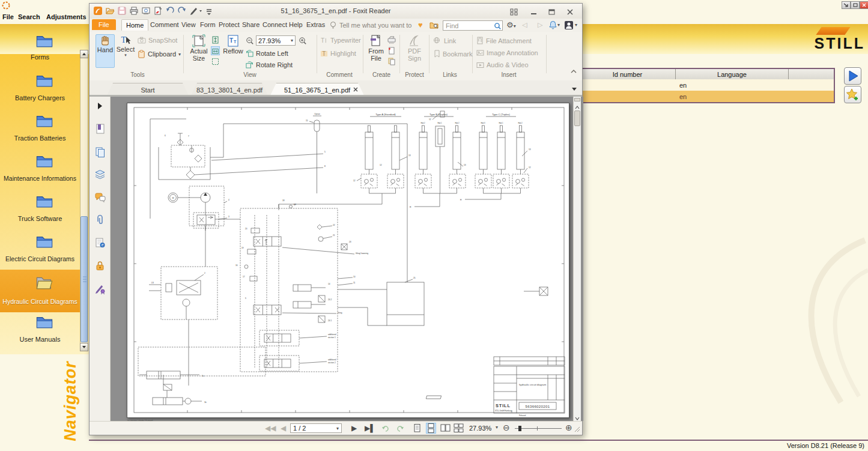  I want to click on sidebar-scroll-up-button, so click(84, 54).